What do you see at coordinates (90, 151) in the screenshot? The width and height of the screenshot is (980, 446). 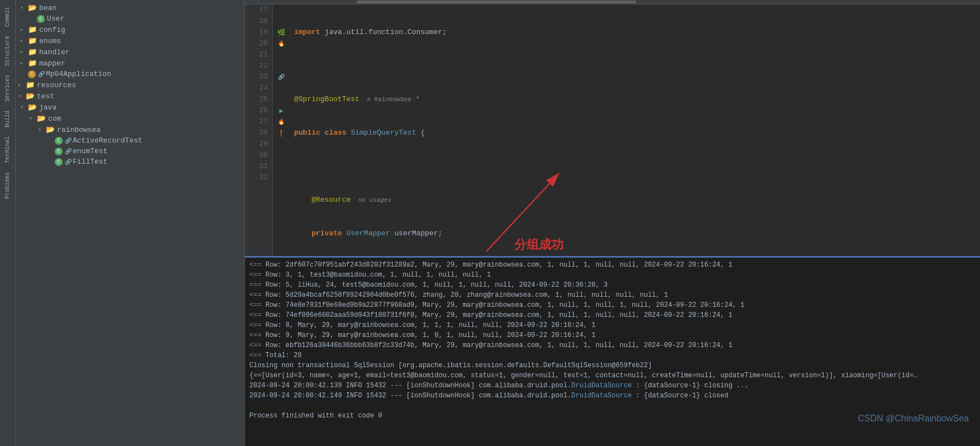 I see `sidebar-item-label: enumTest` at bounding box center [90, 151].